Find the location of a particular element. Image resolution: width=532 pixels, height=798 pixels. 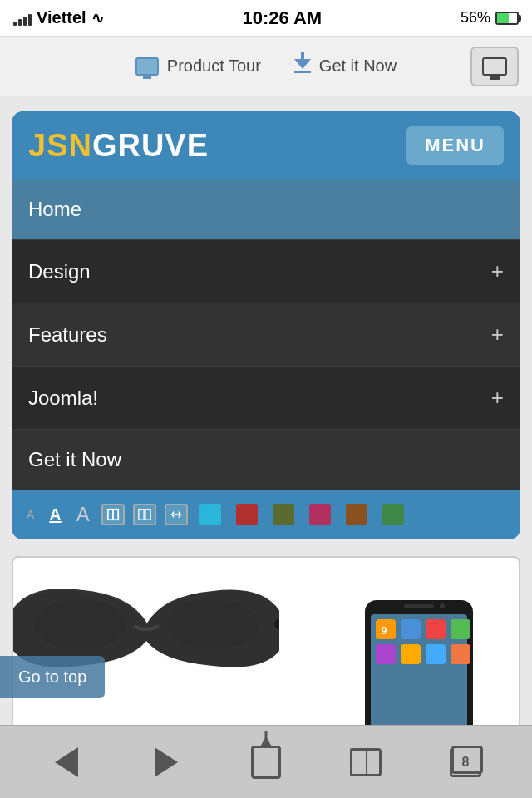

font-large-icon: A is located at coordinates (83, 515).